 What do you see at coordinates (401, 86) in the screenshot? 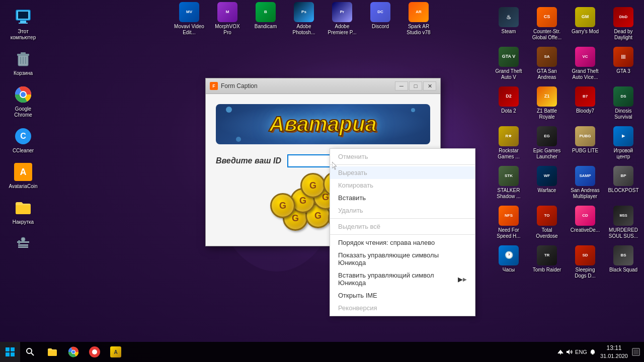
I see `minimize-button: ─` at bounding box center [401, 86].